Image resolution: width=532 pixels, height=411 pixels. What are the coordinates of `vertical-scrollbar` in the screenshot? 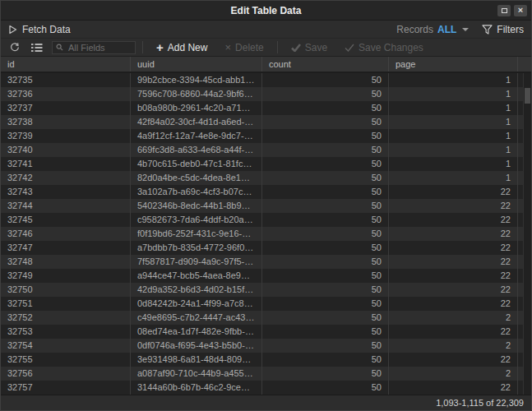 It's located at (527, 233).